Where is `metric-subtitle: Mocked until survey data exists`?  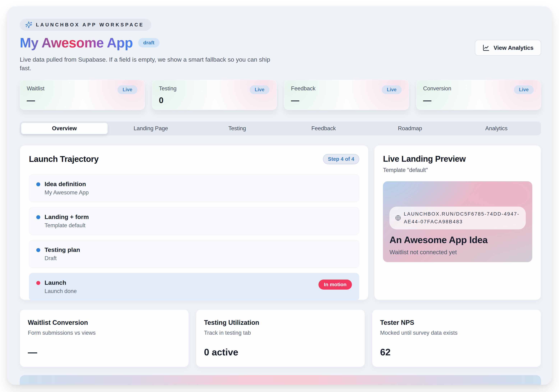 metric-subtitle: Mocked until survey data exists is located at coordinates (457, 333).